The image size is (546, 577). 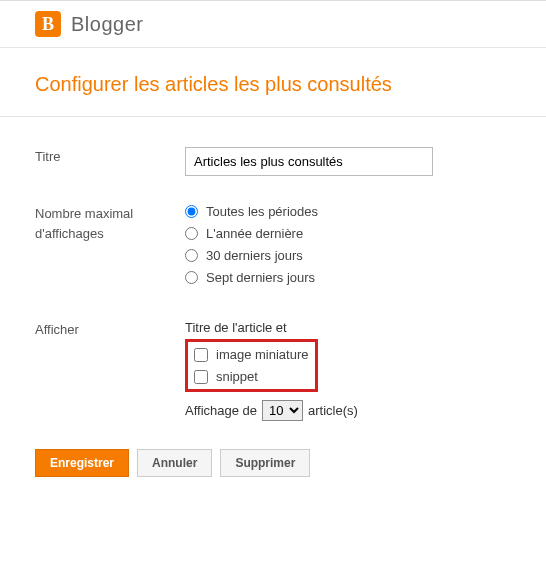 I want to click on page-title: Configurer les articles les plus consult…, so click(x=273, y=84).